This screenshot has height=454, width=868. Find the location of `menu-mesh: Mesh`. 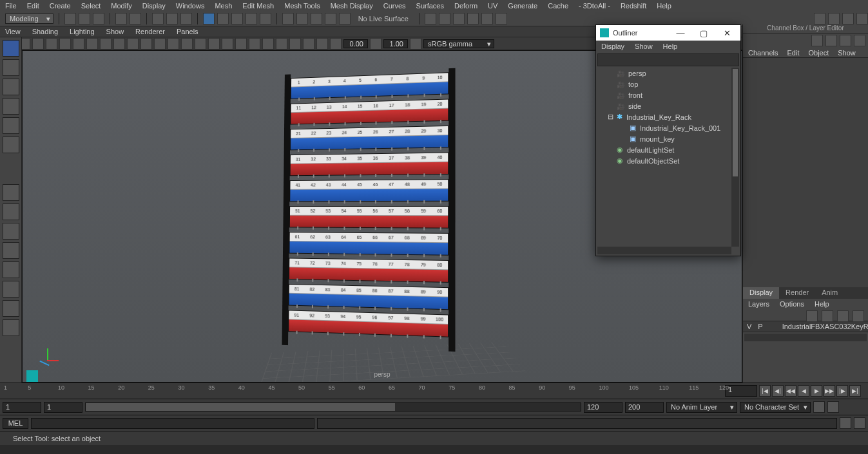

menu-mesh: Mesh is located at coordinates (223, 6).